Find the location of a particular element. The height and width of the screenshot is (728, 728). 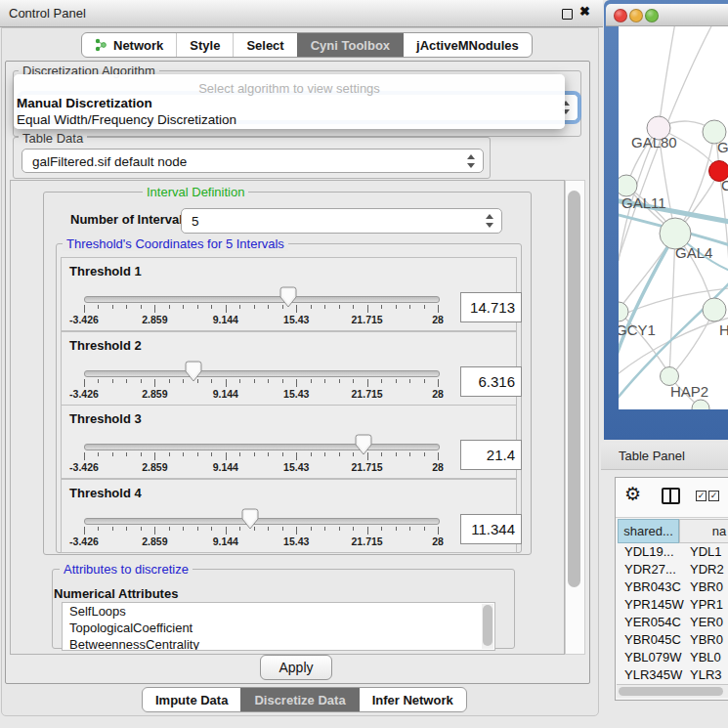

tab-cyni-toolbox: Cyni Toolbox is located at coordinates (350, 45).